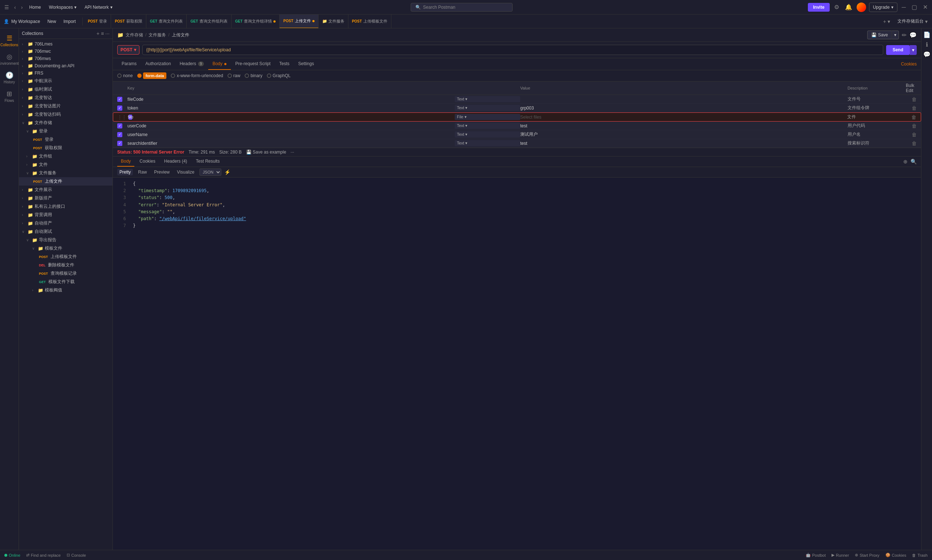 This screenshot has height=560, width=932. What do you see at coordinates (896, 555) in the screenshot?
I see `cookies-bottom-btn: 🍪 Cookies` at bounding box center [896, 555].